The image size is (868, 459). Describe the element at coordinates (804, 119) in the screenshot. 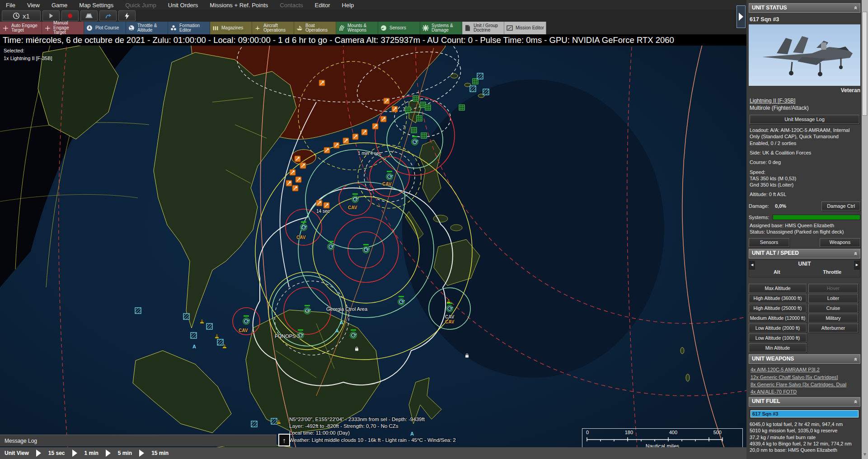

I see `unit-message-log-button: Unit Message Log` at that location.